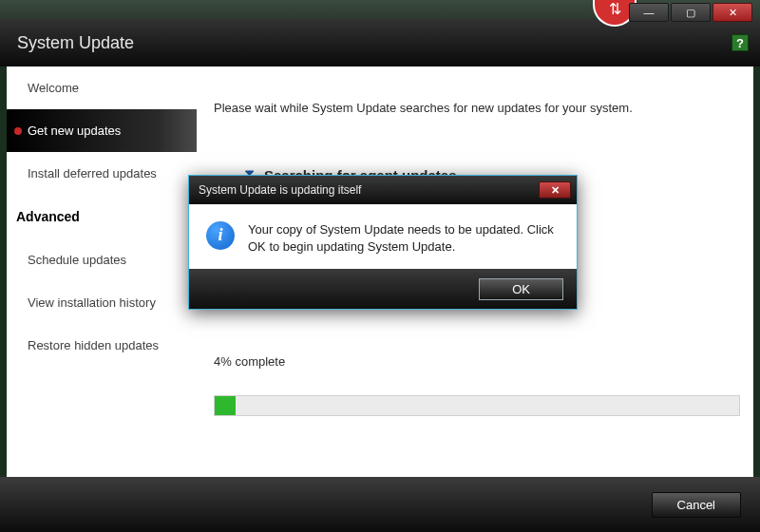 Image resolution: width=760 pixels, height=532 pixels. What do you see at coordinates (383, 242) in the screenshot?
I see `dialog-self-update: System Update is updating itself ✕ i You…` at bounding box center [383, 242].